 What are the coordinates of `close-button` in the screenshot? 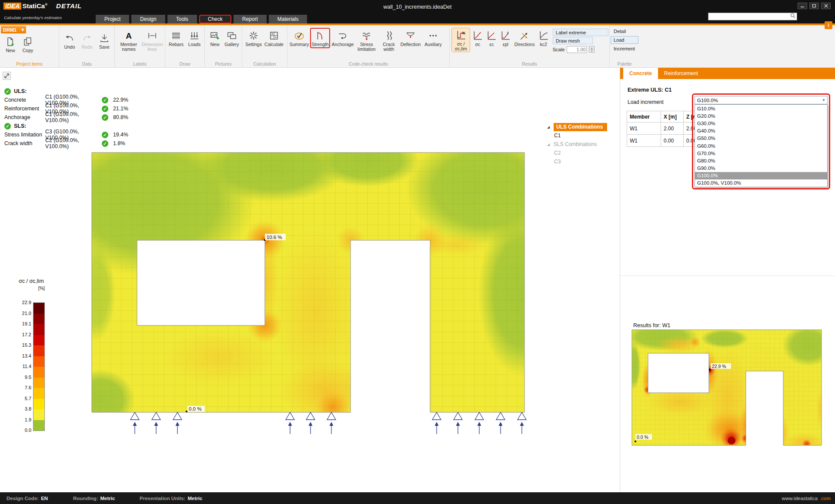 It's located at (826, 6).